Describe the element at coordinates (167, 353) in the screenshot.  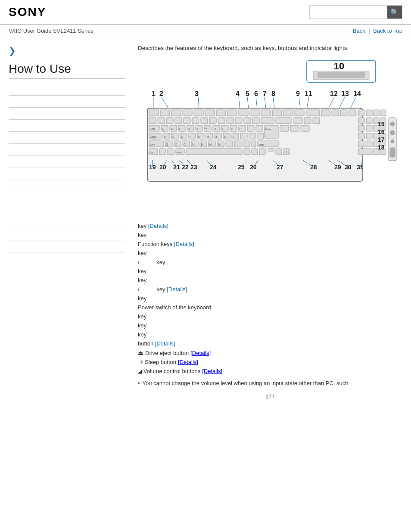
I see `eject-label: Drive eject button` at that location.